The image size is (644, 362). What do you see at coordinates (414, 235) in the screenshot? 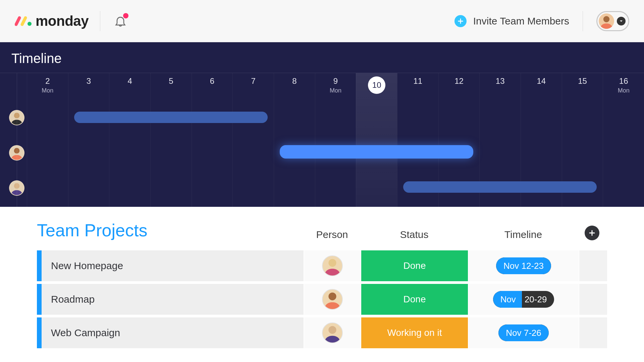
I see `column-header-status: Status` at bounding box center [414, 235].